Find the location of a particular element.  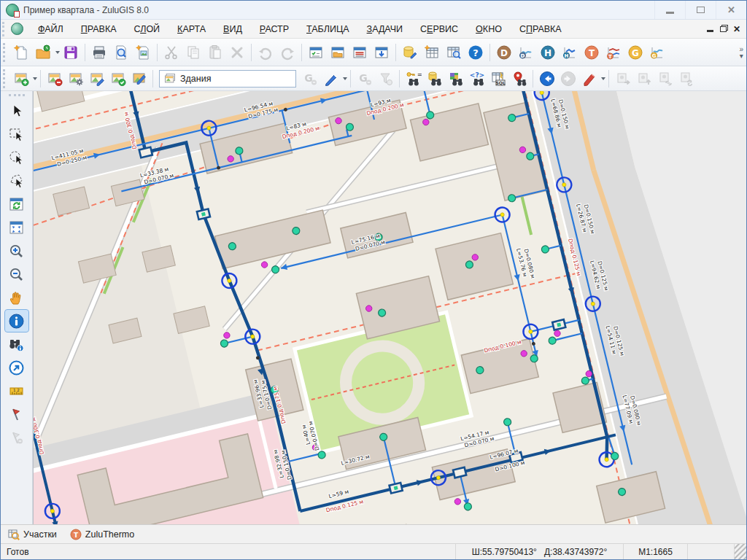

new-table-button is located at coordinates (432, 52).